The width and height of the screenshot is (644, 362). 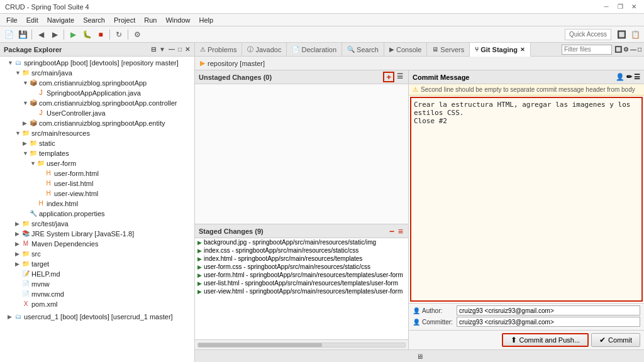 I want to click on unstaged-menu-icon: ☰, so click(x=400, y=77).